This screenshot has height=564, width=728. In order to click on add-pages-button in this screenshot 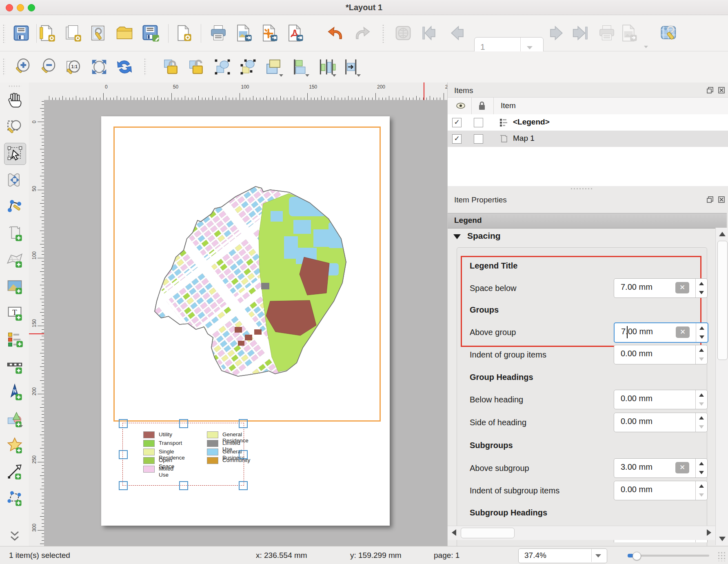, I will do `click(183, 33)`.